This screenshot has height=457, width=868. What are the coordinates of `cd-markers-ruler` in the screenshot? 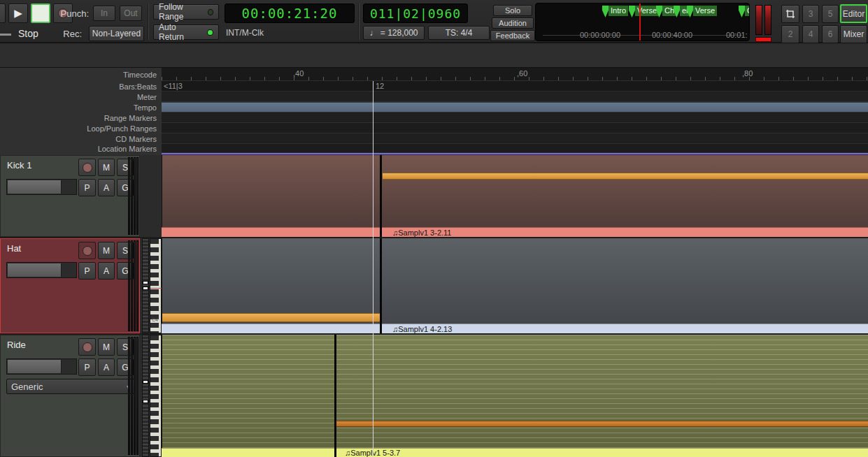 It's located at (515, 138).